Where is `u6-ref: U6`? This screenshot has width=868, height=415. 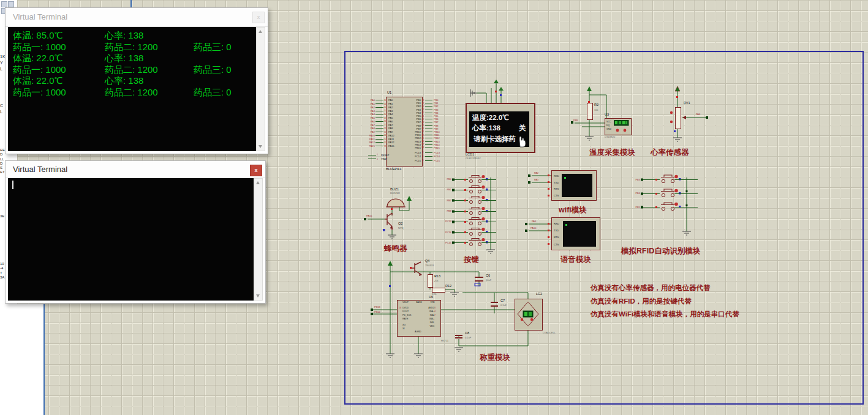 u6-ref: U6 is located at coordinates (431, 297).